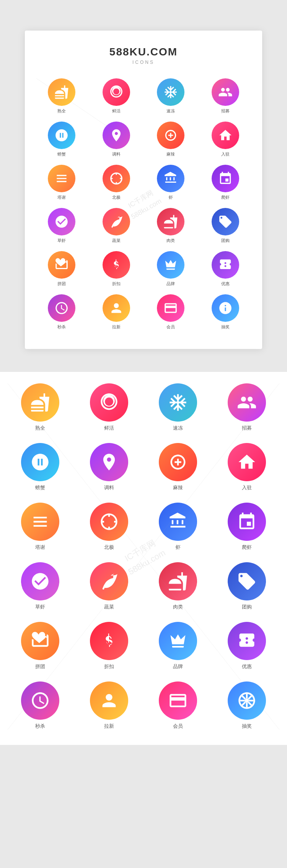 The width and height of the screenshot is (287, 868). What do you see at coordinates (226, 269) in the screenshot?
I see `icon-item-优惠: 优惠` at bounding box center [226, 269].